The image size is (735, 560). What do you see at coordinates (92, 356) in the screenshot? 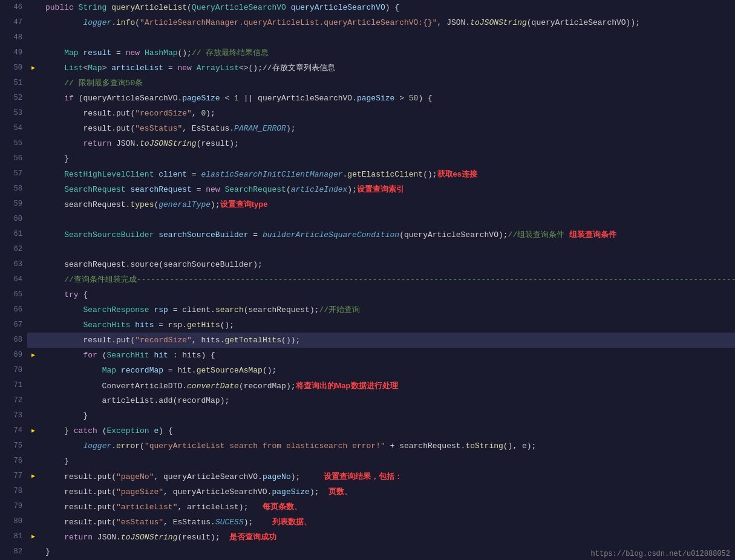
I see `code-token: for` at bounding box center [92, 356].